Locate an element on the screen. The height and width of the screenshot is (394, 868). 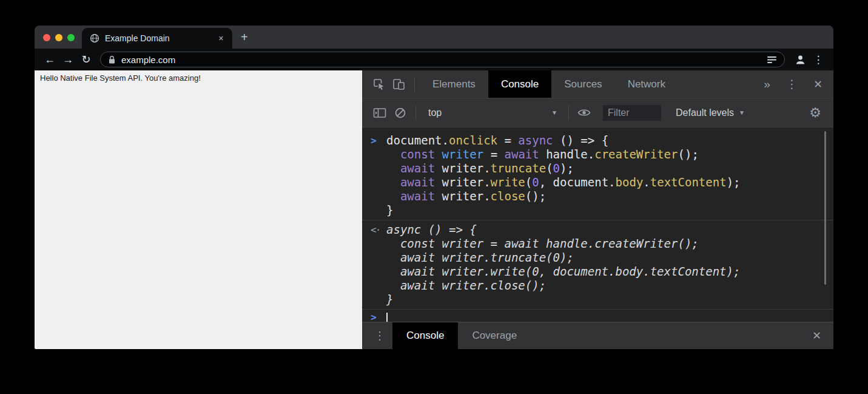
execution-context-selector: top ▼ is located at coordinates (493, 113).